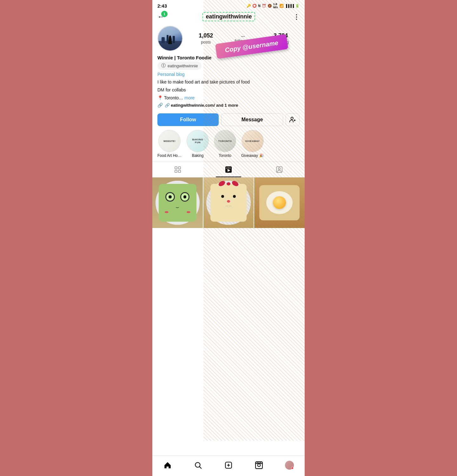 The width and height of the screenshot is (457, 476). I want to click on link-icon: 🔗, so click(160, 105).